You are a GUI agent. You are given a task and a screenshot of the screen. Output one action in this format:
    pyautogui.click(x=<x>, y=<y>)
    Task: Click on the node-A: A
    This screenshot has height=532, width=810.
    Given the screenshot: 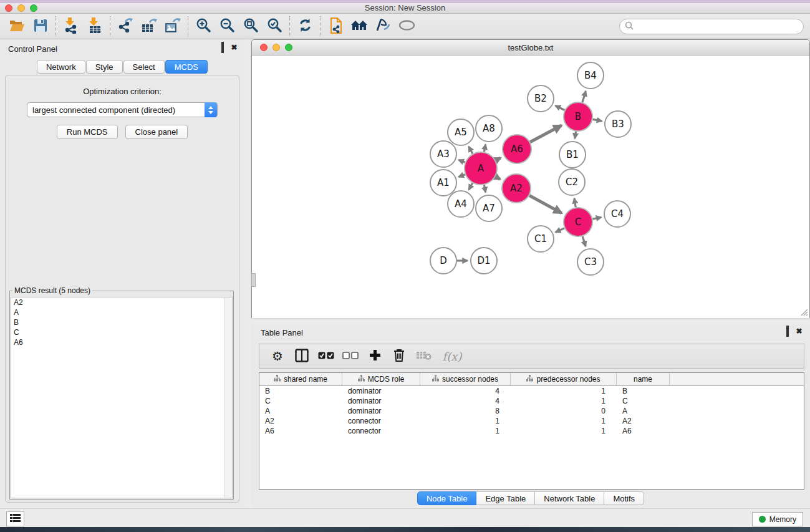 What is the action you would take?
    pyautogui.click(x=481, y=168)
    